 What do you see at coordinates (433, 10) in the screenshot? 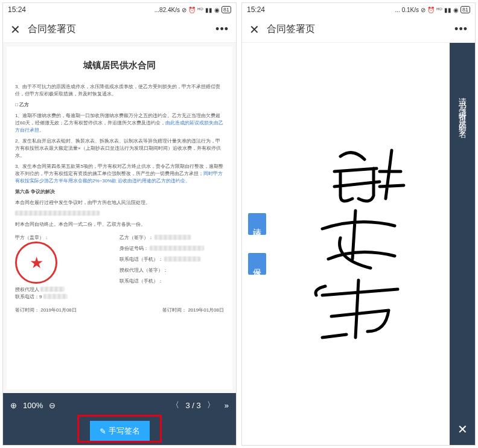
I see `status-indicators: ... 0.1K/s ⊘ ⏰ ᴴᴰ ▮▮ ◉ 81` at bounding box center [433, 10].